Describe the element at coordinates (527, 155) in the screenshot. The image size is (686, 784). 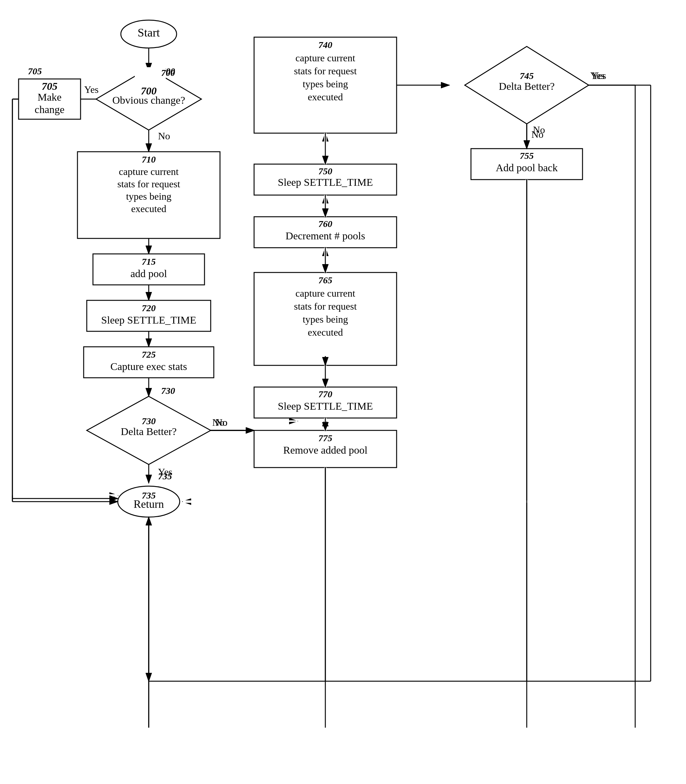
I see `label-755-id: 755` at that location.